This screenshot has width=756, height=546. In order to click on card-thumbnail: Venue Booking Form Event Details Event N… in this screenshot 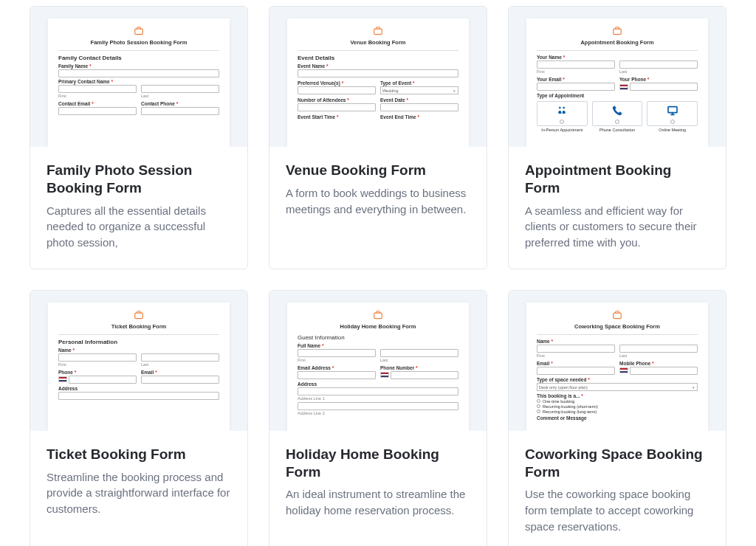, I will do `click(378, 77)`.